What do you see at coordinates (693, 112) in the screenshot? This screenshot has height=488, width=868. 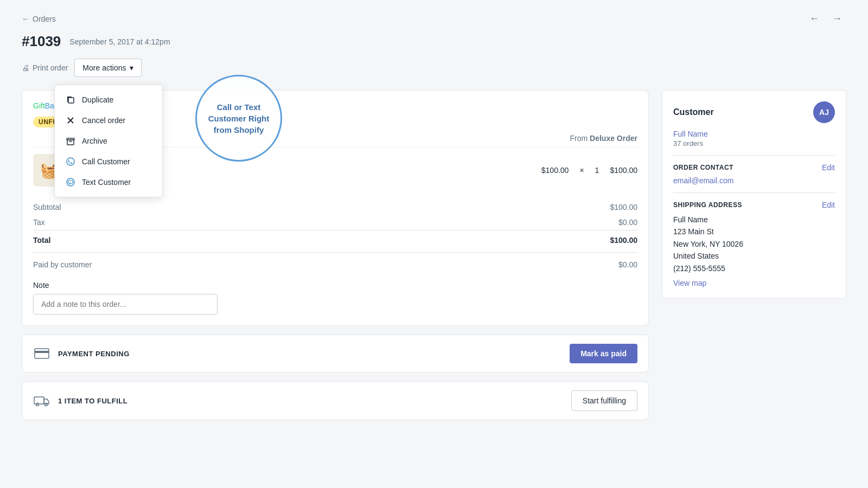 I see `customer-title: Customer` at bounding box center [693, 112].